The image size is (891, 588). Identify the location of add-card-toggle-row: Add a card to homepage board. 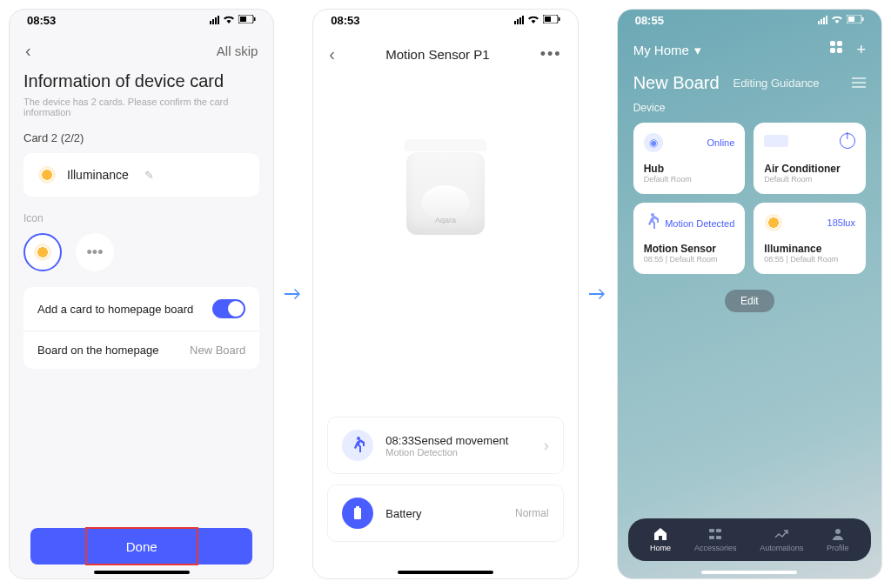
(141, 310).